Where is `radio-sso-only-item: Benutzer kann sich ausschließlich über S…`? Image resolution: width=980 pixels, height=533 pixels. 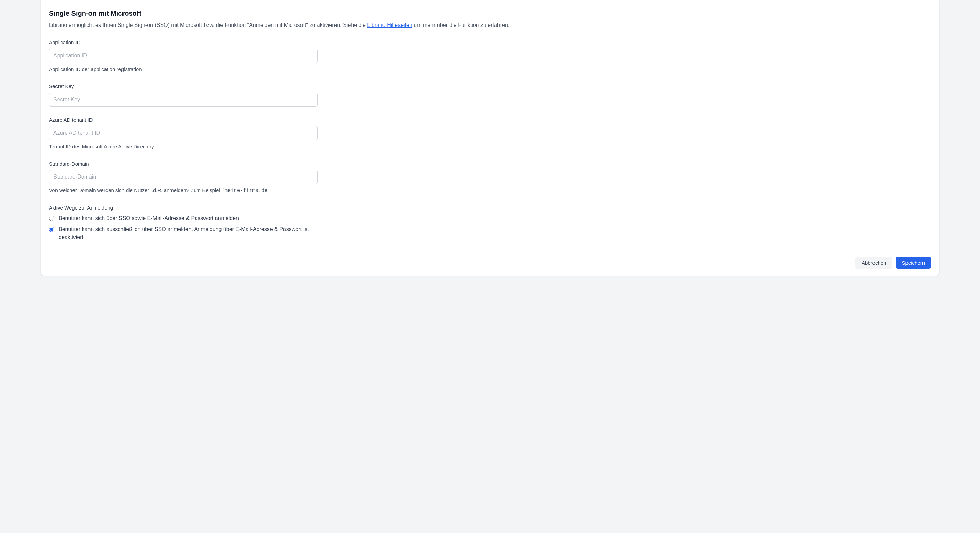
radio-sso-only-item: Benutzer kann sich ausschließlich über S… is located at coordinates (183, 233).